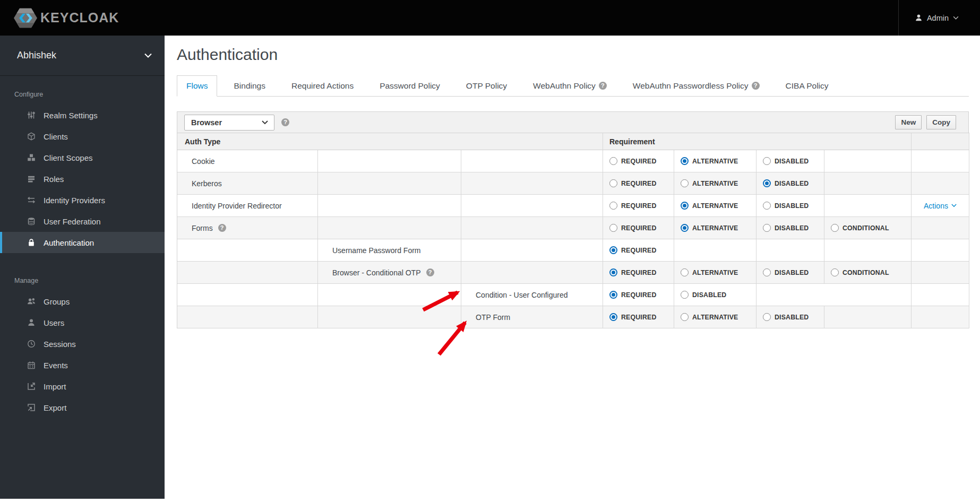  Describe the element at coordinates (222, 228) in the screenshot. I see `question-icon: ?` at that location.